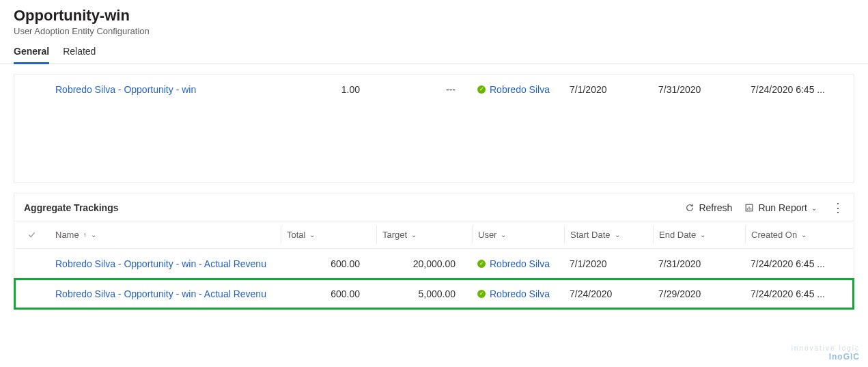 The width and height of the screenshot is (868, 367). Describe the element at coordinates (796, 235) in the screenshot. I see `column-created-on: Created On ⌄` at that location.